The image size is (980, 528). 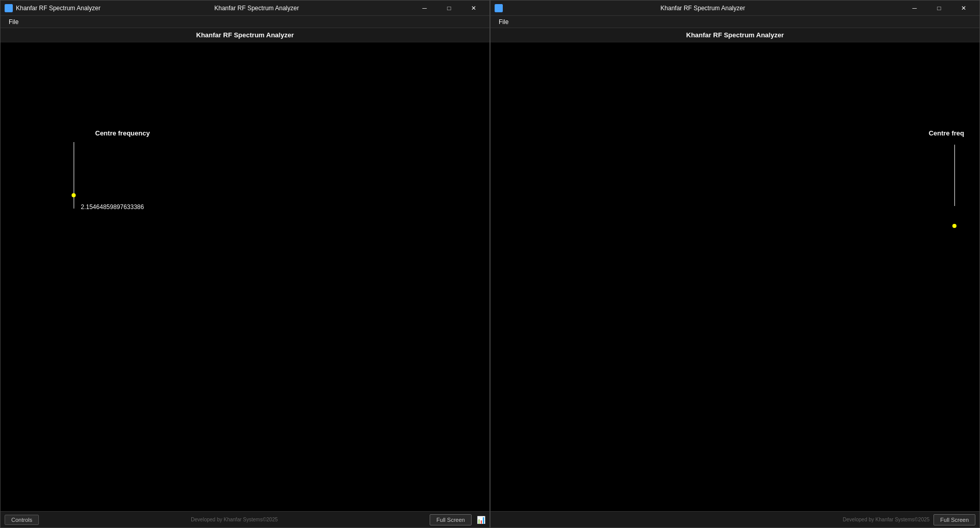 What do you see at coordinates (257, 8) in the screenshot?
I see `left-title-center: Khanfar RF Spectrum Analyzer` at bounding box center [257, 8].